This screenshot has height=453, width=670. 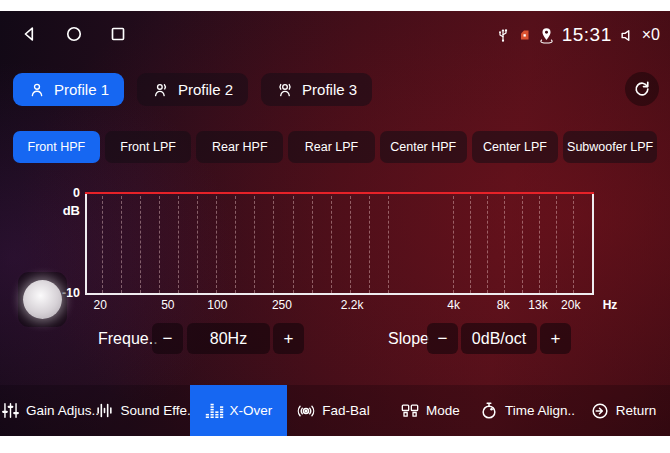 What do you see at coordinates (148, 147) in the screenshot?
I see `filter-tab-front-lpf: Front LPF` at bounding box center [148, 147].